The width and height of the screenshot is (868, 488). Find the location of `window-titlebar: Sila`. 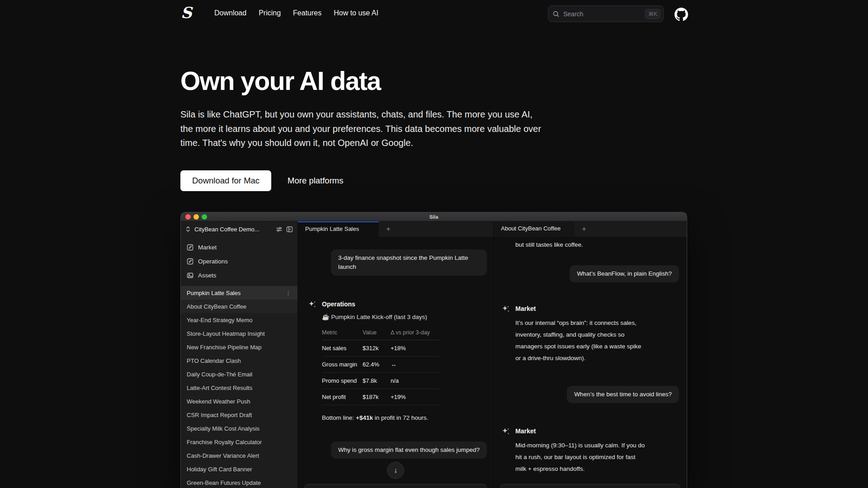

window-titlebar: Sila is located at coordinates (434, 217).